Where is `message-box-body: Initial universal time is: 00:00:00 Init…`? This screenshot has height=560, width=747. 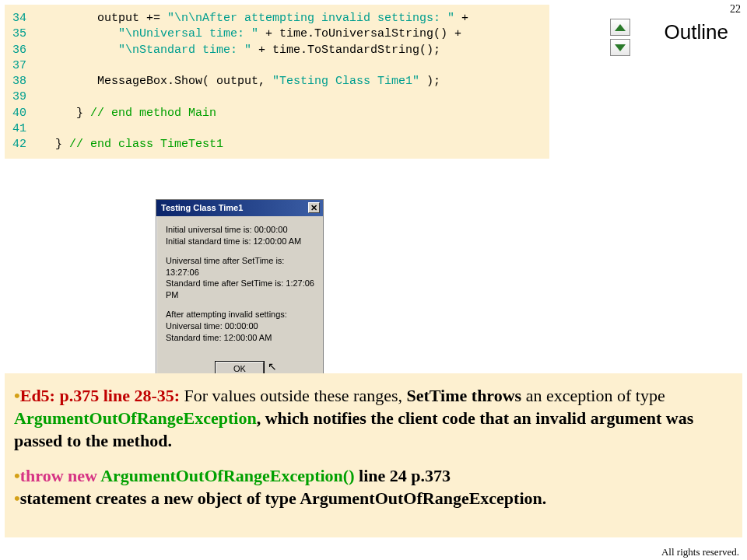 message-box-body: Initial universal time is: 00:00:00 Init… is located at coordinates (240, 287).